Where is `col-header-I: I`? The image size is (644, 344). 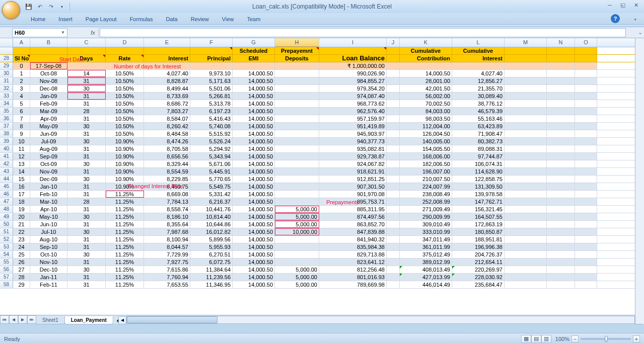 col-header-I: I is located at coordinates (353, 42).